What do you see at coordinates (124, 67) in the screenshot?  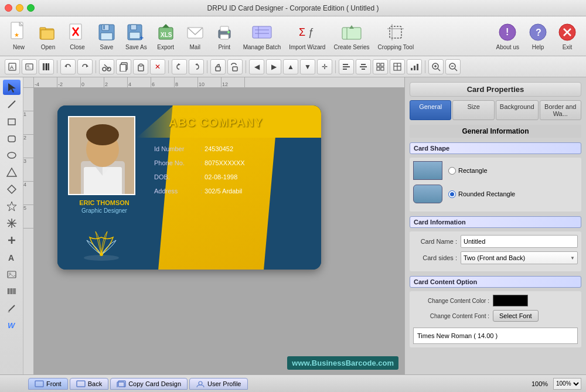 I see `tb2-copy-btn` at bounding box center [124, 67].